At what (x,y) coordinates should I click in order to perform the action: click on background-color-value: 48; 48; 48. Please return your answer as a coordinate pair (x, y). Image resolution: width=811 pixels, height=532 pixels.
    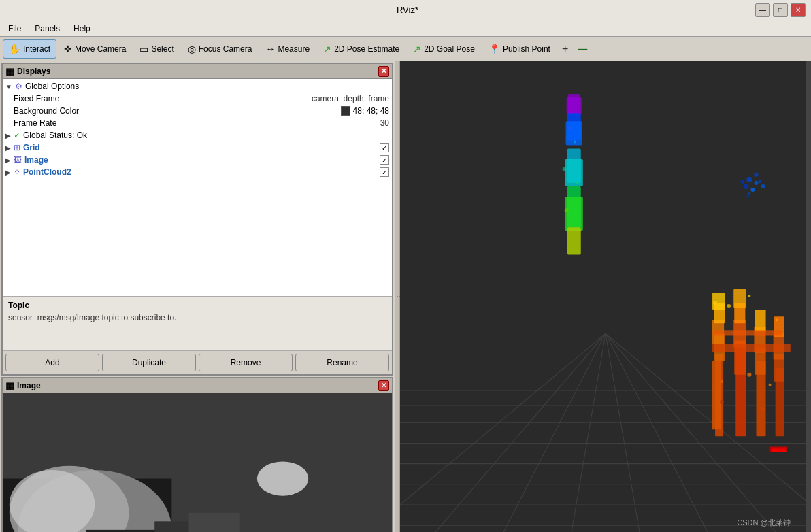
    Looking at the image, I should click on (371, 111).